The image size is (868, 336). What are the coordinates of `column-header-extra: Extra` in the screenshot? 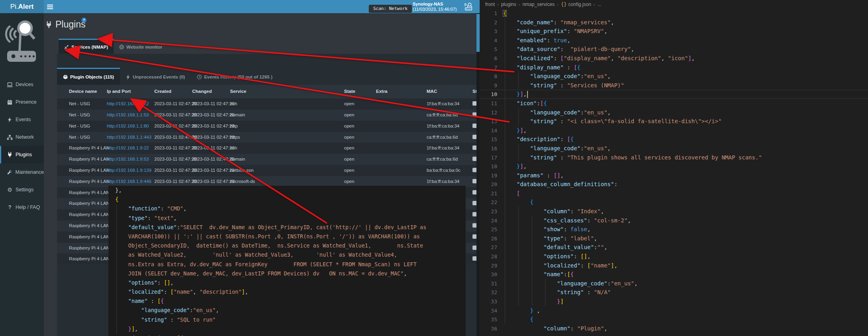 It's located at (382, 91).